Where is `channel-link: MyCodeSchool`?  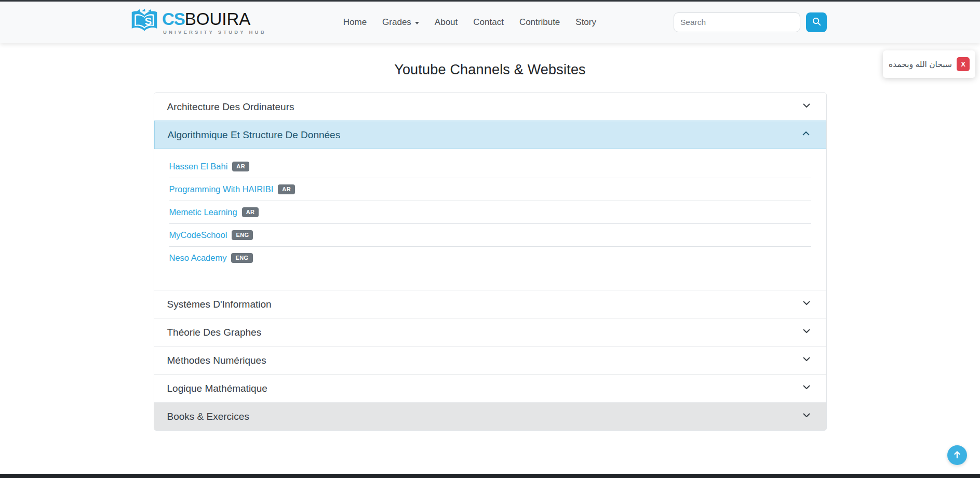
channel-link: MyCodeSchool is located at coordinates (198, 235).